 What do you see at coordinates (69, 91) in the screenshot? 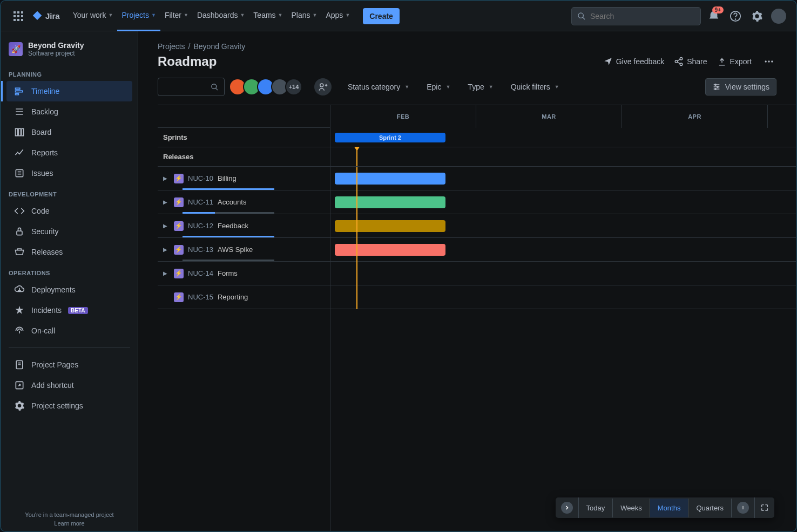
I see `sidebar-item-timeline: Timeline` at bounding box center [69, 91].